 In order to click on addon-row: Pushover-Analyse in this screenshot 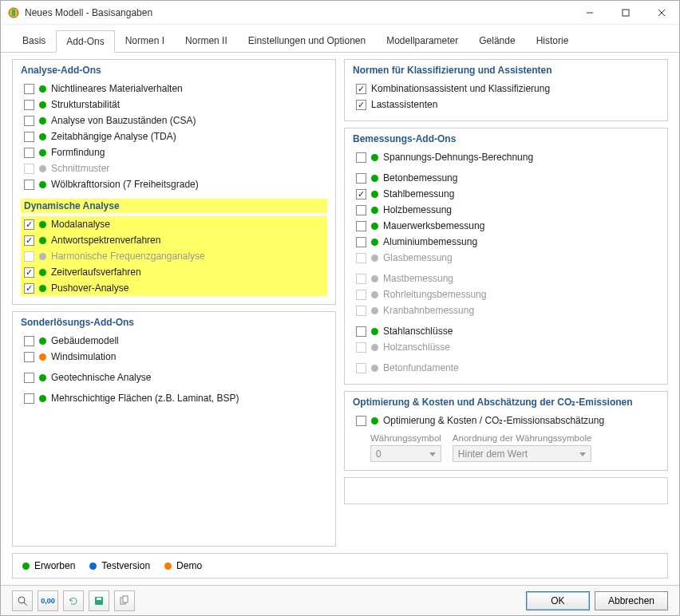, I will do `click(174, 288)`.